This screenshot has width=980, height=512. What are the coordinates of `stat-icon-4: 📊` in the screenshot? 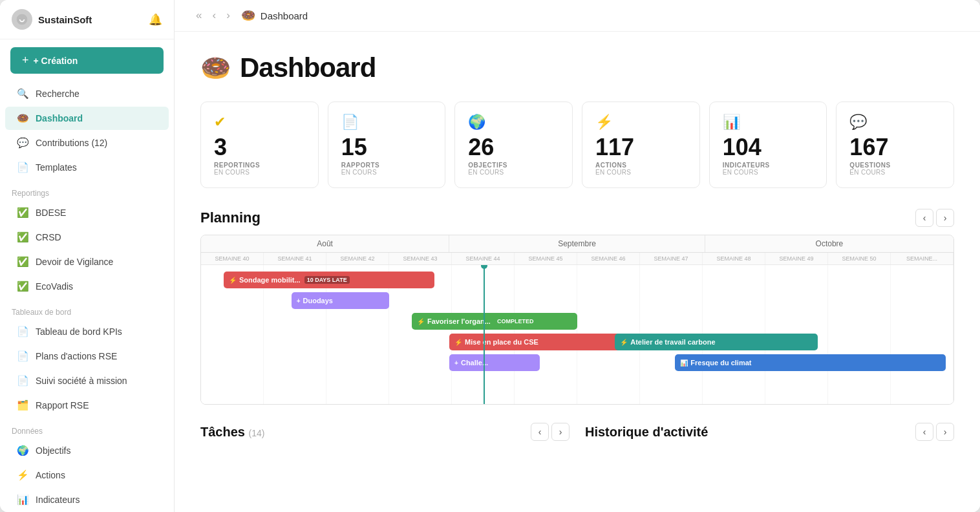 It's located at (768, 122).